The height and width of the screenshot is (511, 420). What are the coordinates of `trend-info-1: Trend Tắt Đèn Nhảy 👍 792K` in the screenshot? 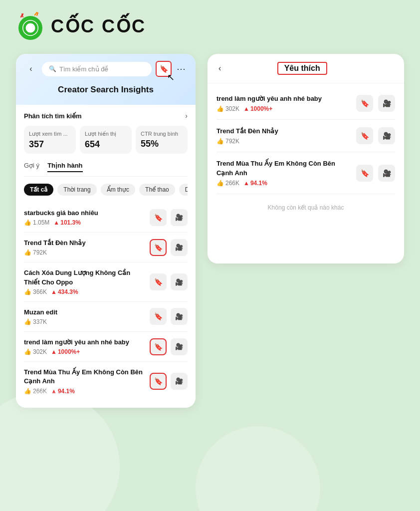 It's located at (85, 248).